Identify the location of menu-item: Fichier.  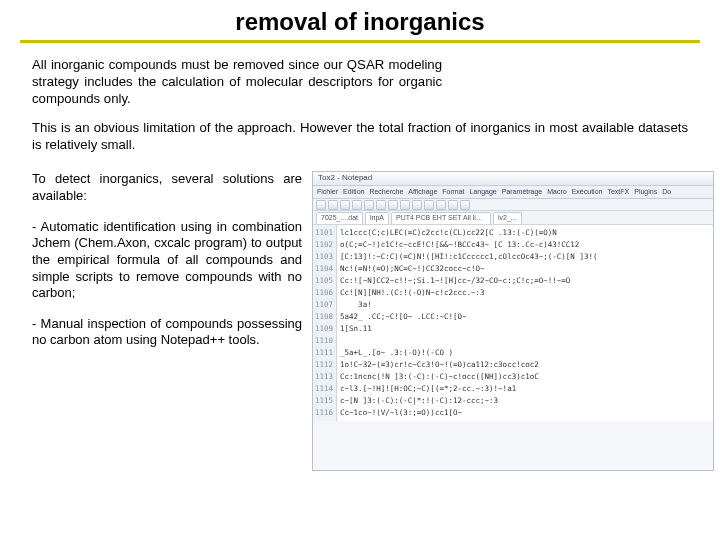
(328, 192).